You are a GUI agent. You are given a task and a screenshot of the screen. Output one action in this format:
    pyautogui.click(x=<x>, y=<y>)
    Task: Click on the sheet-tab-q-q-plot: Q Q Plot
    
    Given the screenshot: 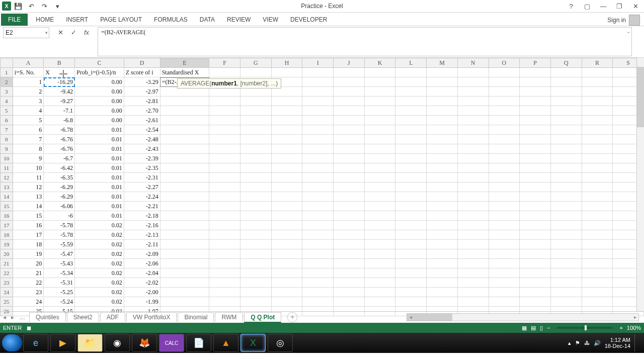 What is the action you would take?
    pyautogui.click(x=263, y=318)
    